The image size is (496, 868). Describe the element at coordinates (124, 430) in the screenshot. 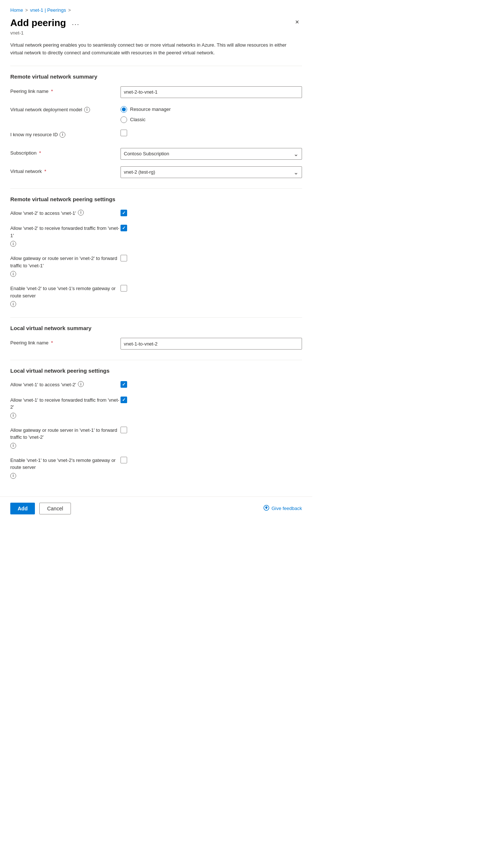

I see `local-setting-3-checkbox` at that location.